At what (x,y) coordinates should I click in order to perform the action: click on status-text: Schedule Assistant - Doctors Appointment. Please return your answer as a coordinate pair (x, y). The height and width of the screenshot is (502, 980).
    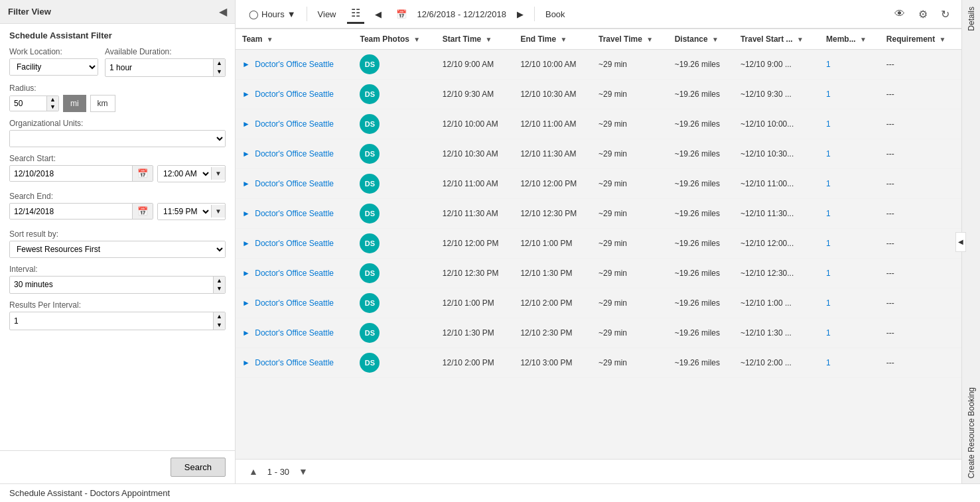
    Looking at the image, I should click on (90, 493).